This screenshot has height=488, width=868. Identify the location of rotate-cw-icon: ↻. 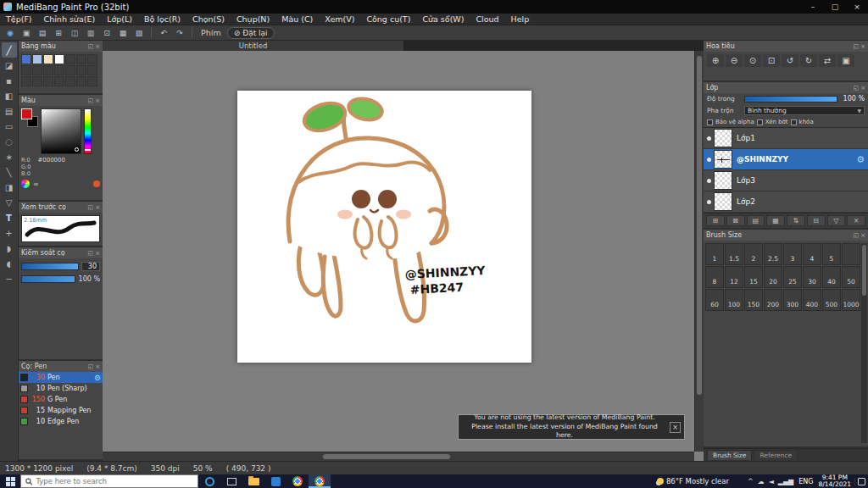
(809, 61).